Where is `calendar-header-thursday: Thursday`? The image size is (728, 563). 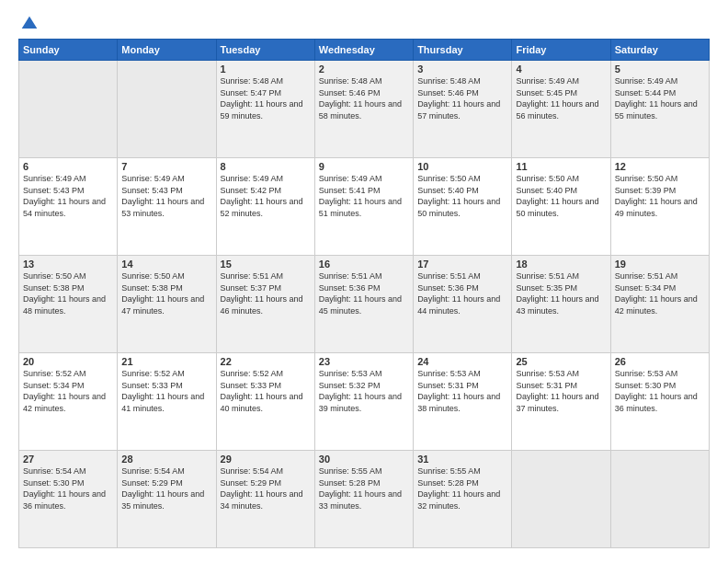 calendar-header-thursday: Thursday is located at coordinates (463, 50).